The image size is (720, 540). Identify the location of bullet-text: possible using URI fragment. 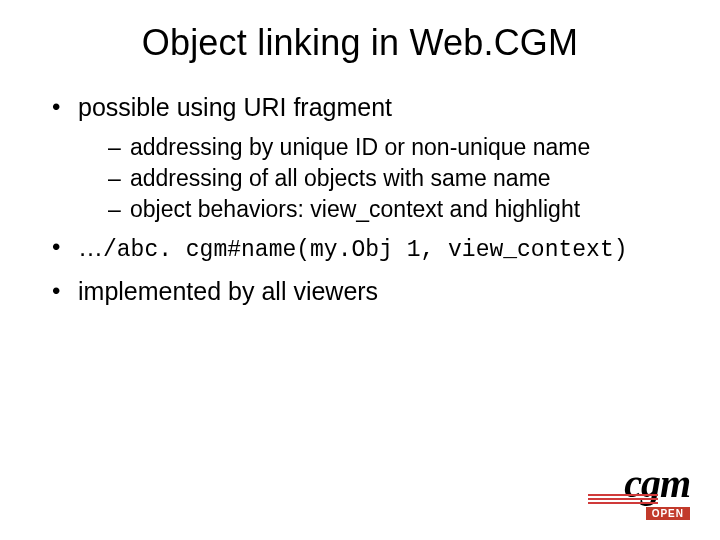
(235, 107).